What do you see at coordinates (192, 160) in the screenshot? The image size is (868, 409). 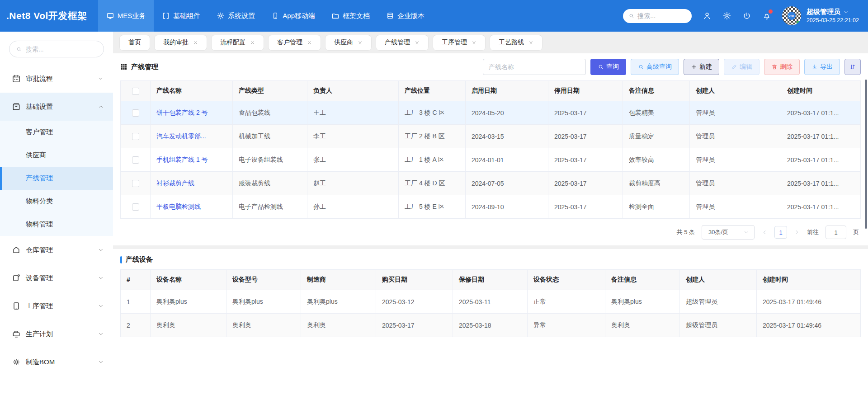 I see `cell-line-name: 手机组装产线 1 号` at bounding box center [192, 160].